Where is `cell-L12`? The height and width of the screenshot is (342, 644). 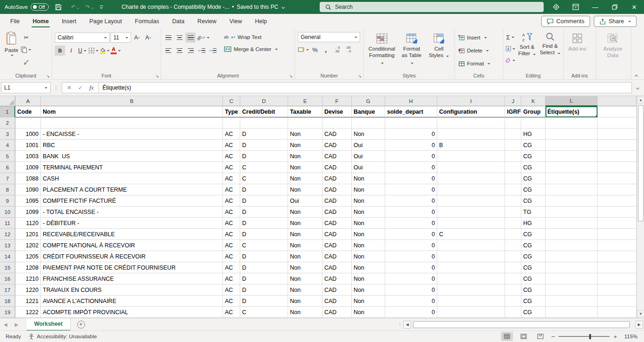
cell-L12 is located at coordinates (572, 234).